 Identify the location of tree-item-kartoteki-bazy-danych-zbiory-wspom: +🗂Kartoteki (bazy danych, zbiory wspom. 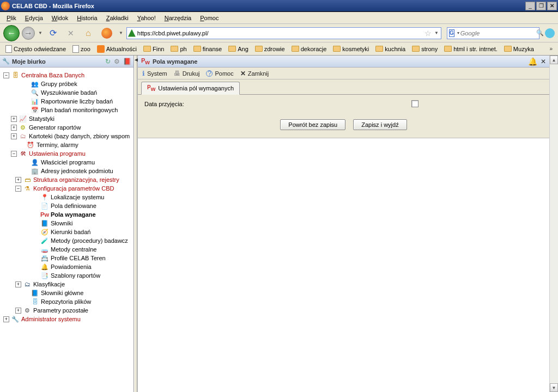
(66, 136).